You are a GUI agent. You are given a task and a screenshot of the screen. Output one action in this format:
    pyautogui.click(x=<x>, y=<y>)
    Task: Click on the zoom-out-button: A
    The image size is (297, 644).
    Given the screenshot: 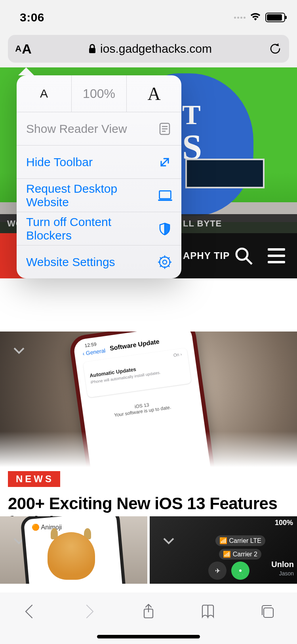 What is the action you would take?
    pyautogui.click(x=44, y=94)
    